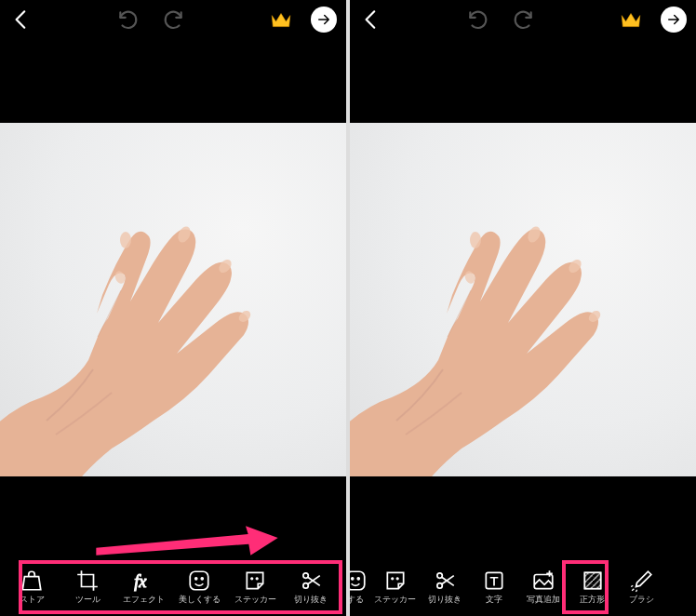 The height and width of the screenshot is (616, 696). What do you see at coordinates (186, 542) in the screenshot?
I see `annotation-arrow` at bounding box center [186, 542].